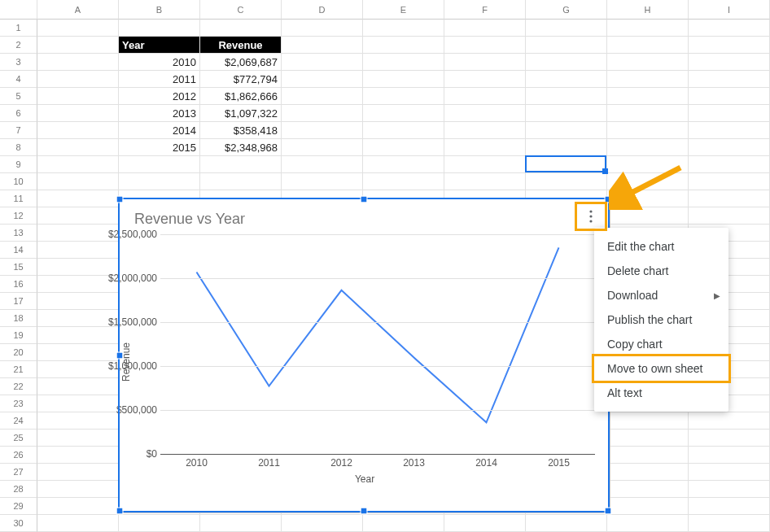 This screenshot has width=770, height=532. Describe the element at coordinates (78, 387) in the screenshot. I see `cell-A22` at that location.